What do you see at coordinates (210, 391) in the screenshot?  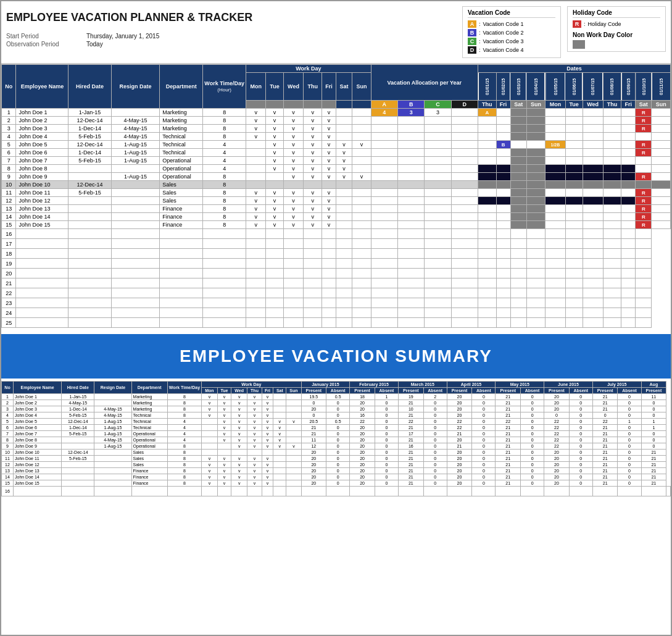 I see `sum-mon: Mon` at bounding box center [210, 391].